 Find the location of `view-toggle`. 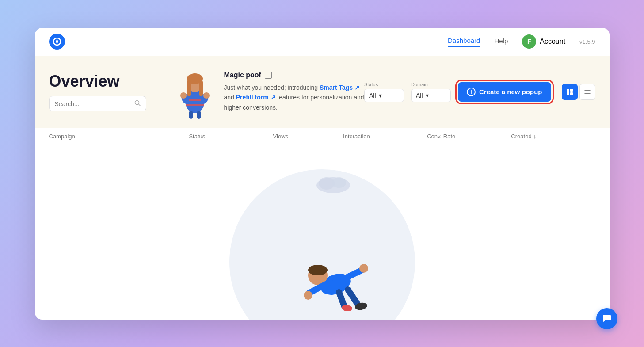

view-toggle is located at coordinates (579, 92).